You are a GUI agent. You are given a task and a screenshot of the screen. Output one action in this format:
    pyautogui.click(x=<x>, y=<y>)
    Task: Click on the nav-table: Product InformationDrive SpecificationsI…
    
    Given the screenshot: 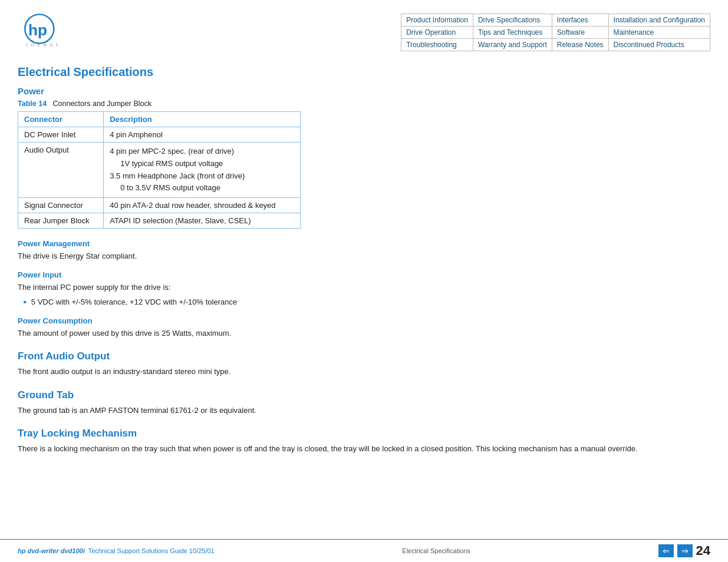 What is the action you would take?
    pyautogui.click(x=555, y=32)
    